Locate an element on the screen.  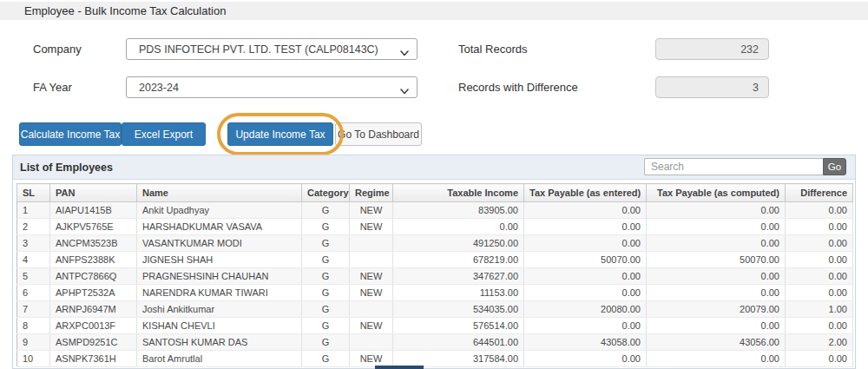
table-row: 7ARNPJ6947MJoshi AnkitkumarG534035.00200… is located at coordinates (436, 309).